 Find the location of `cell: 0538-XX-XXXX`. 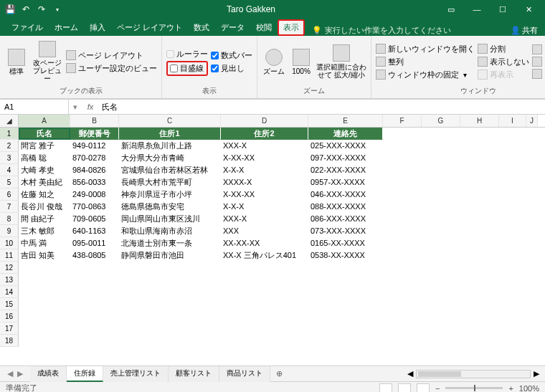

cell: 0538-XX-XXXX is located at coordinates (346, 255).